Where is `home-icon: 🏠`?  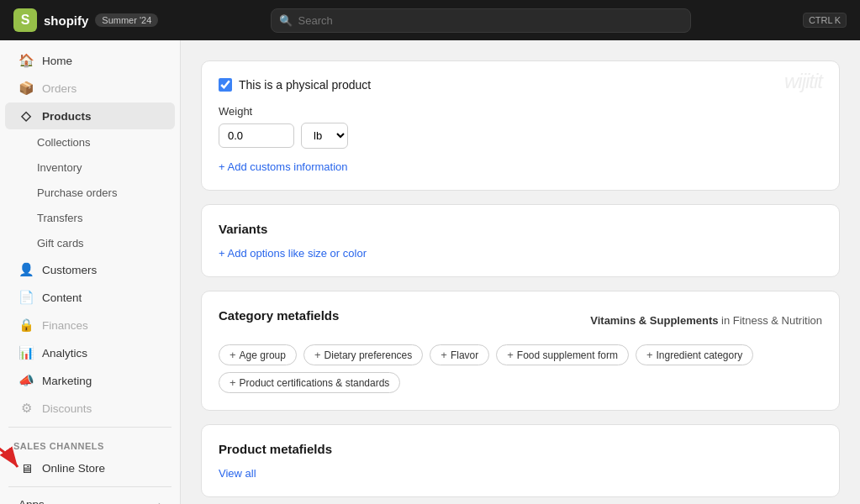
home-icon: 🏠 is located at coordinates (26, 60).